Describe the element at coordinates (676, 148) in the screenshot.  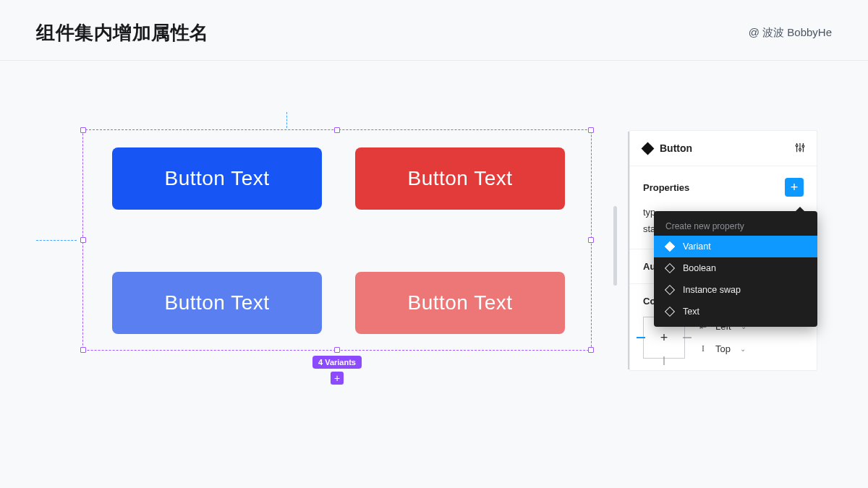
I see `component-name: Button` at that location.